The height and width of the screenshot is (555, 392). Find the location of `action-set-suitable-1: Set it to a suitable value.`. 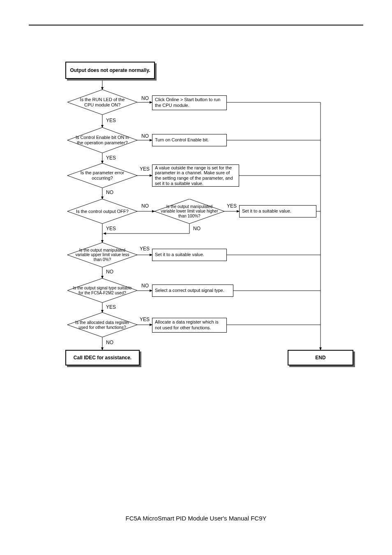

action-set-suitable-1: Set it to a suitable value. is located at coordinates (278, 211).